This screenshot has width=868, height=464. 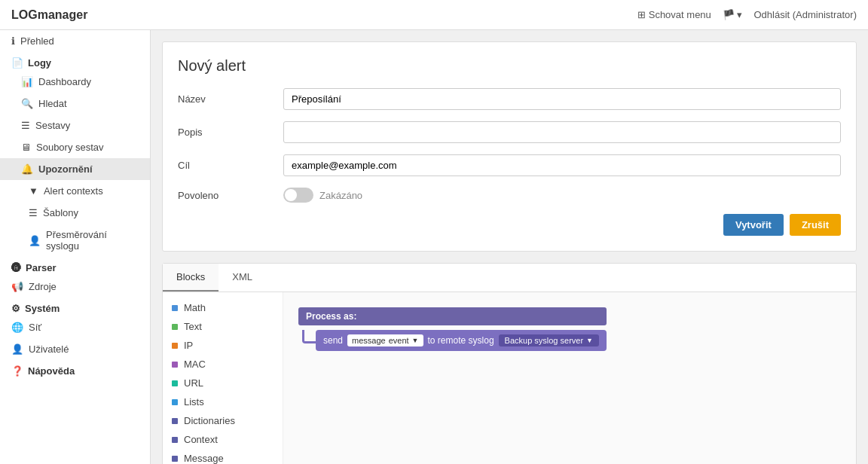 What do you see at coordinates (309, 337) in the screenshot?
I see `connector` at bounding box center [309, 337].